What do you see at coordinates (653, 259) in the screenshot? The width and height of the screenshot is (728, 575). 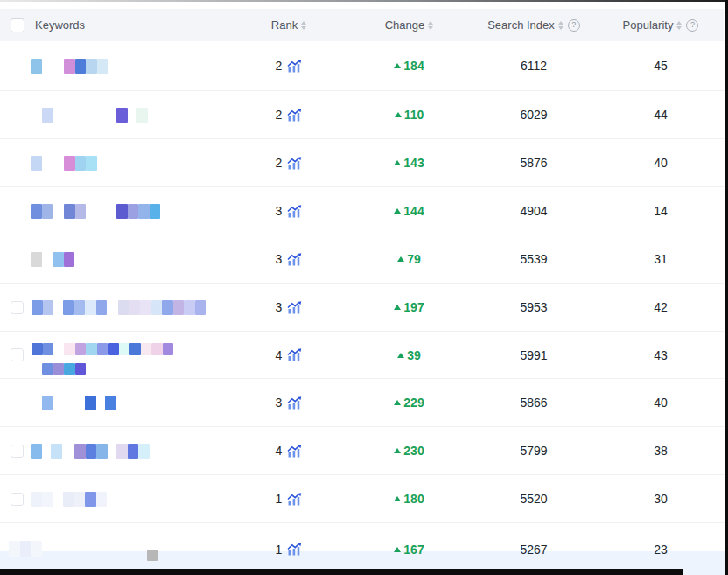 I see `popularity-value: 31` at bounding box center [653, 259].